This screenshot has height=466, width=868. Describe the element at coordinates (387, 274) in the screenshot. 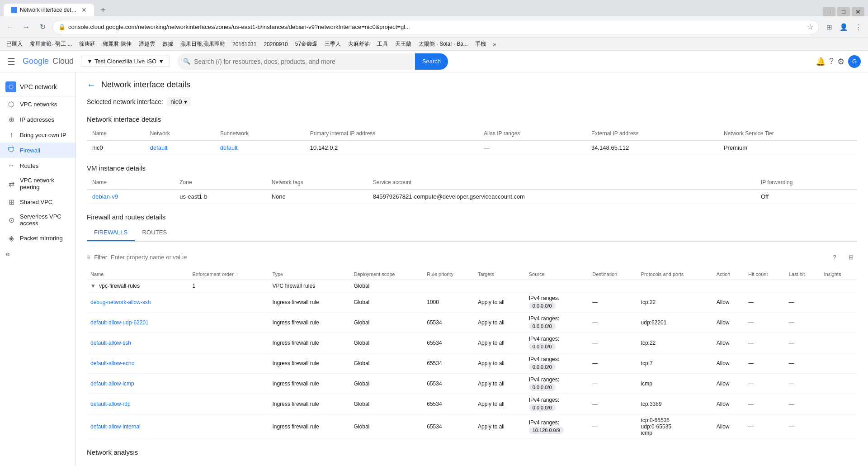

I see `fw-col-scope: Deployment scope` at that location.